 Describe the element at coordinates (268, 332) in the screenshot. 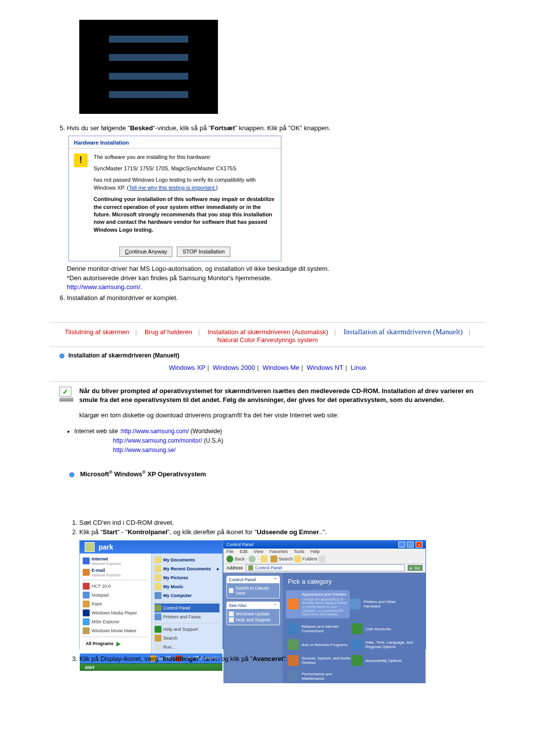

I see `tab-driver-auto: Installation af skærmdriveren (Automatis…` at that location.